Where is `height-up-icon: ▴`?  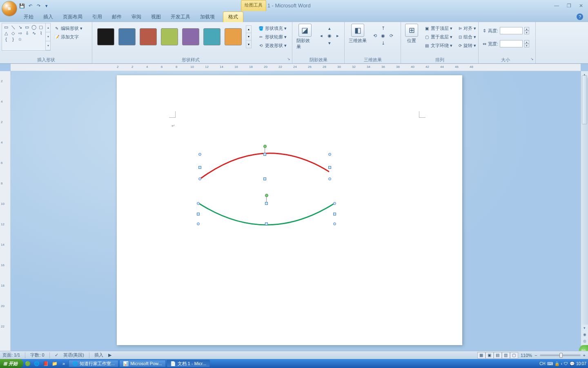
height-up-icon: ▴ is located at coordinates (527, 29).